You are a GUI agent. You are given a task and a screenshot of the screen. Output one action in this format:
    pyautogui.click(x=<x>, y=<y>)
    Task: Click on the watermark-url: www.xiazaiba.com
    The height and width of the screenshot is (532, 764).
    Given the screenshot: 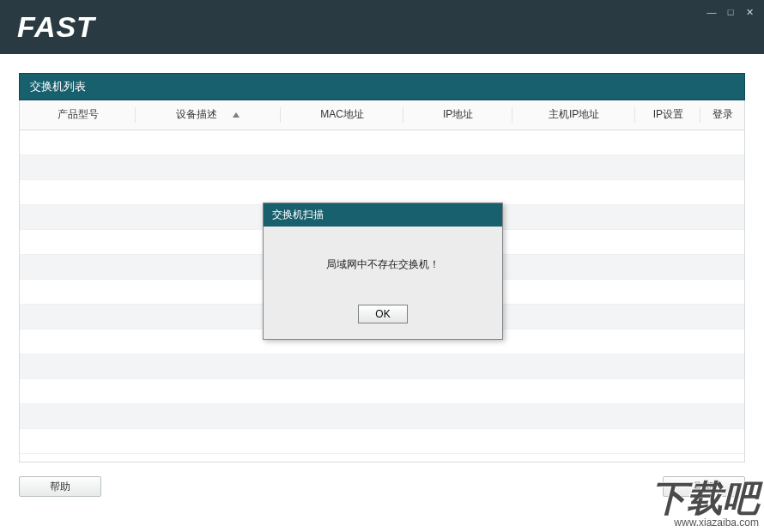 What is the action you would take?
    pyautogui.click(x=705, y=523)
    